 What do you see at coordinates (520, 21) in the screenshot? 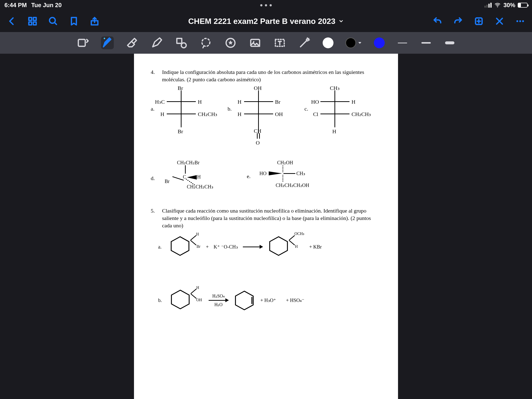
I see `more-icon` at bounding box center [520, 21].